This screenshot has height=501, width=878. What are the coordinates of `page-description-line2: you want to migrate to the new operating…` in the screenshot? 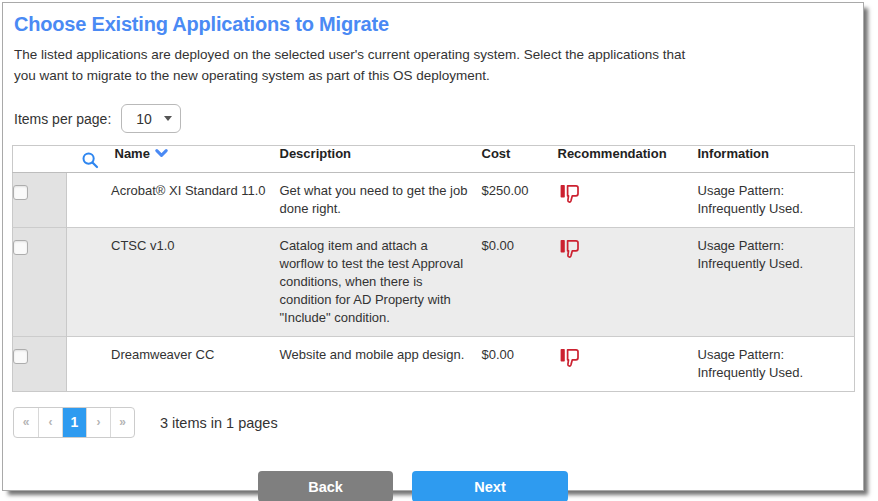 It's located at (434, 76).